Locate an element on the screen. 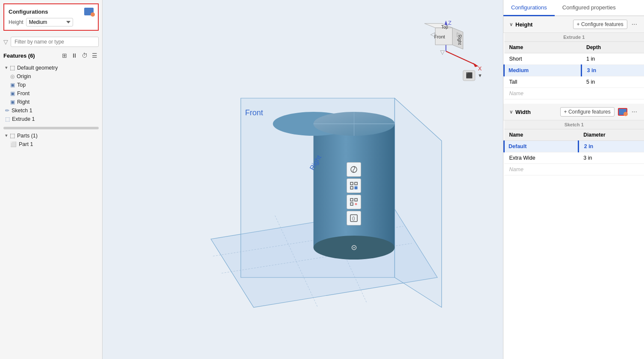  right-side-toolbar: () is located at coordinates (354, 194).